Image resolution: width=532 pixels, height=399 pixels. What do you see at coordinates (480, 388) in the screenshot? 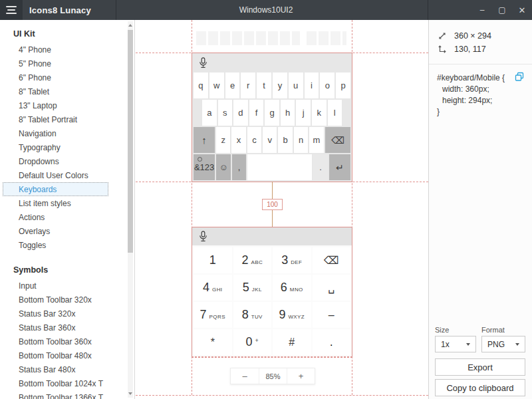
I see `copy-to-clipboard-button: Copy to clipboard` at bounding box center [480, 388].